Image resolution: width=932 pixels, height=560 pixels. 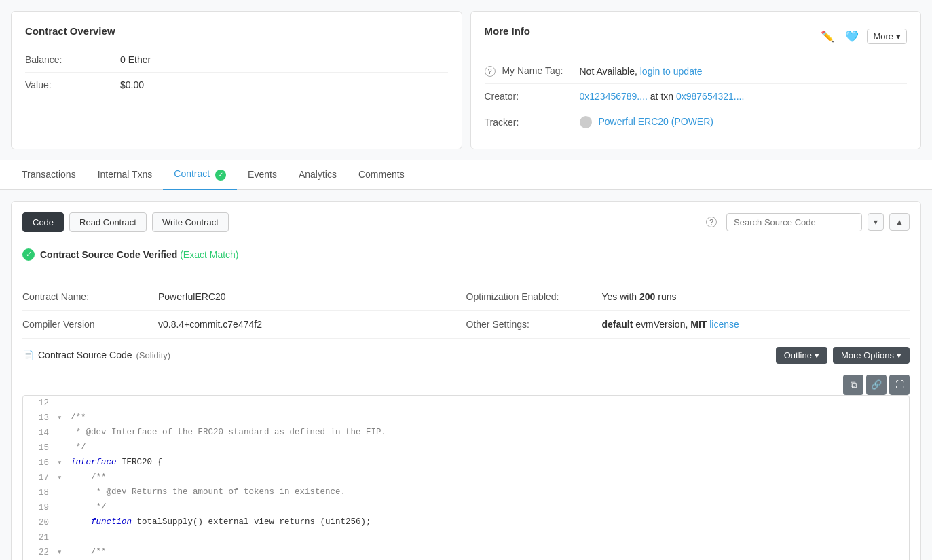 What do you see at coordinates (532, 71) in the screenshot?
I see `name-tag-label: ? My Name Tag:` at bounding box center [532, 71].